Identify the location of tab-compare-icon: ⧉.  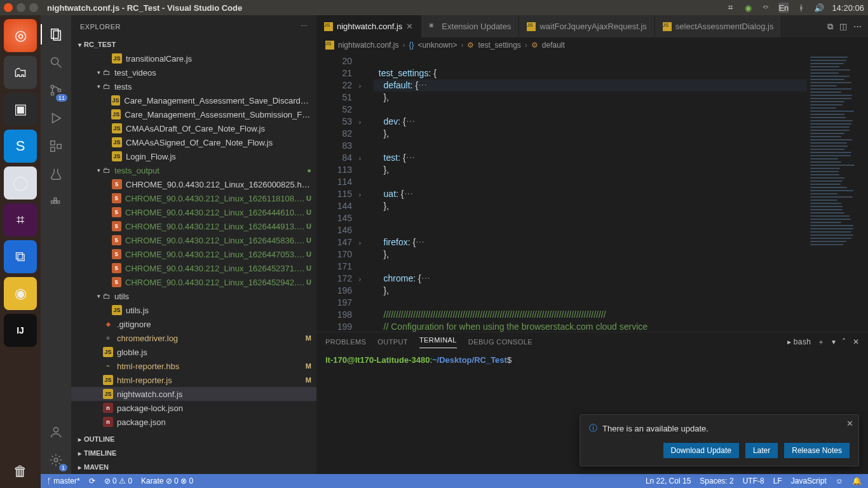
(830, 27).